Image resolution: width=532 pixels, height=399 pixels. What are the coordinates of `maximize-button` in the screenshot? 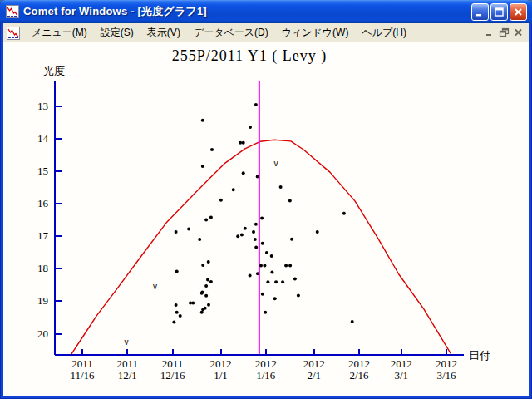 It's located at (499, 12).